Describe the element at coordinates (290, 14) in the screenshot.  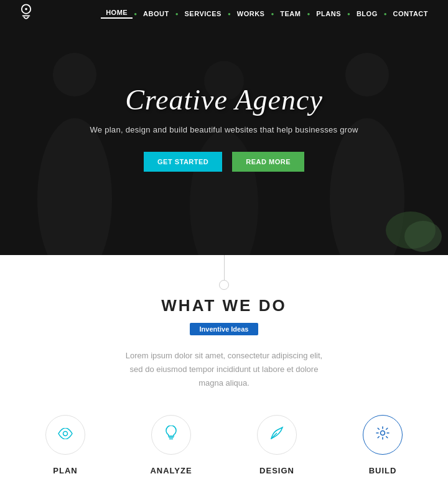
I see `nav-item-team: TEAM` at that location.